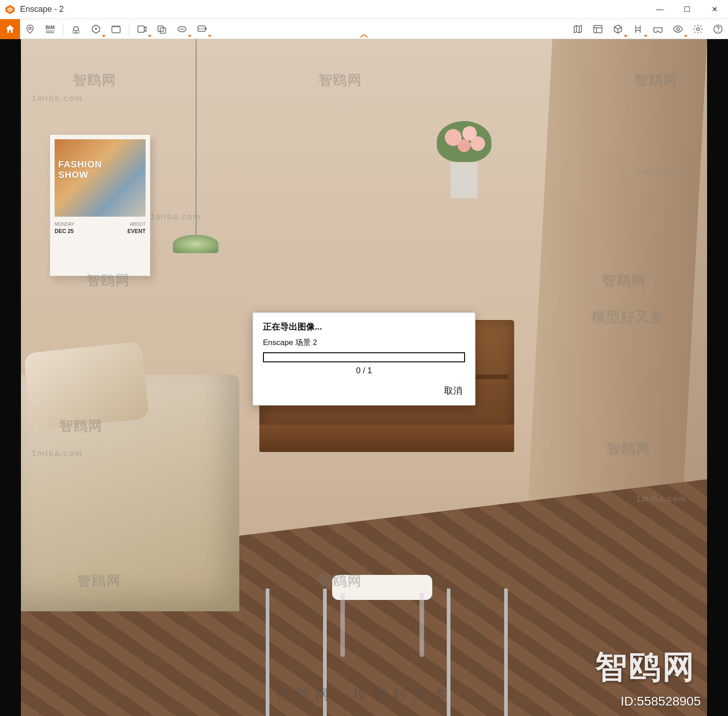  Describe the element at coordinates (646, 667) in the screenshot. I see `watermark-brand-large: 智鸥网` at that location.